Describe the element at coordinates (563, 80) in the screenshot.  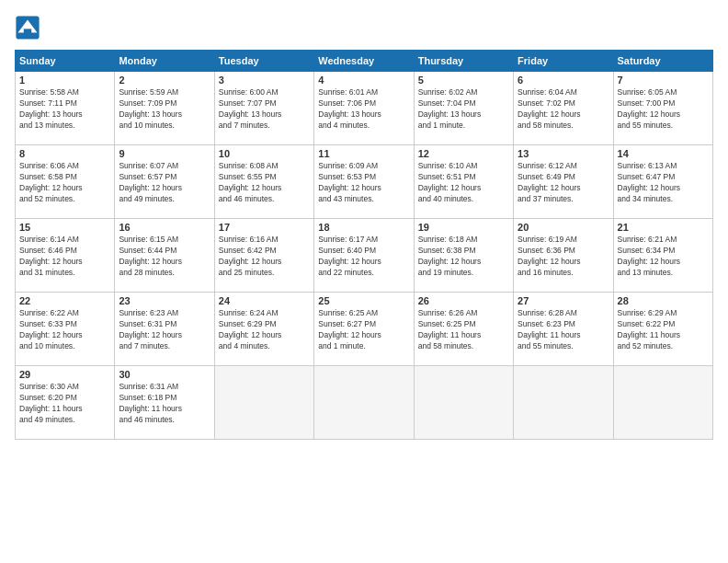
I see `day-number: 6` at that location.